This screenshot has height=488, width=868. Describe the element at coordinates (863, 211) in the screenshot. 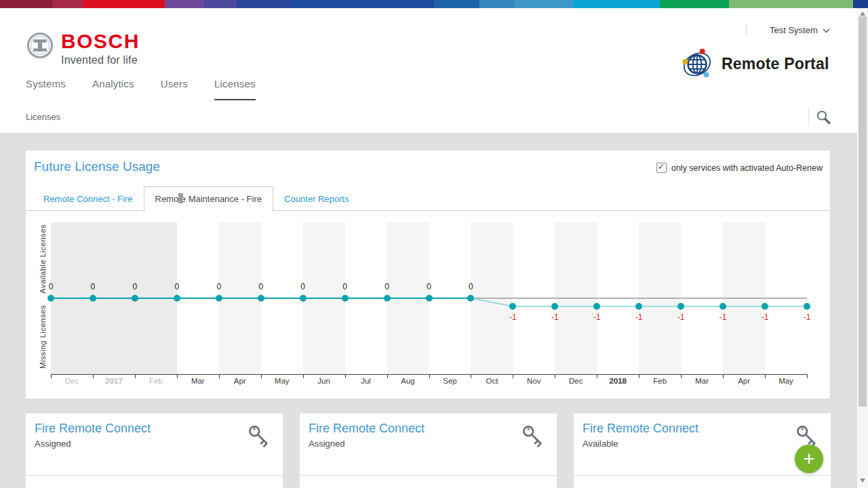

I see `scrollbar-thumb` at that location.